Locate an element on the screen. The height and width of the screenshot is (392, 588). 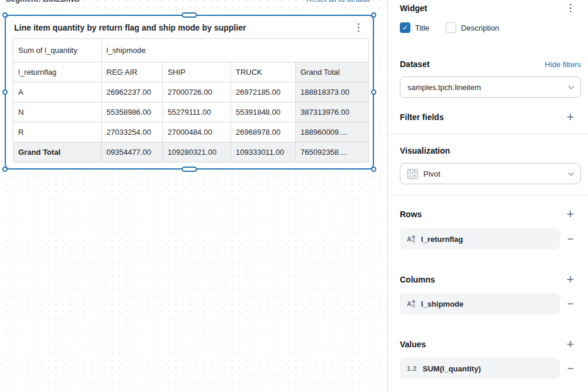
dataset-select: samples.tpch.lineitem is located at coordinates (490, 87).